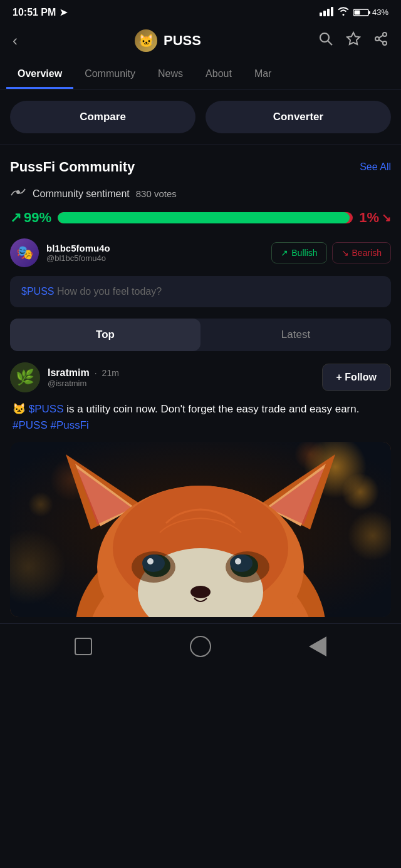 This screenshot has height=868, width=401. I want to click on bearish-percentage: 1% ↘, so click(375, 218).